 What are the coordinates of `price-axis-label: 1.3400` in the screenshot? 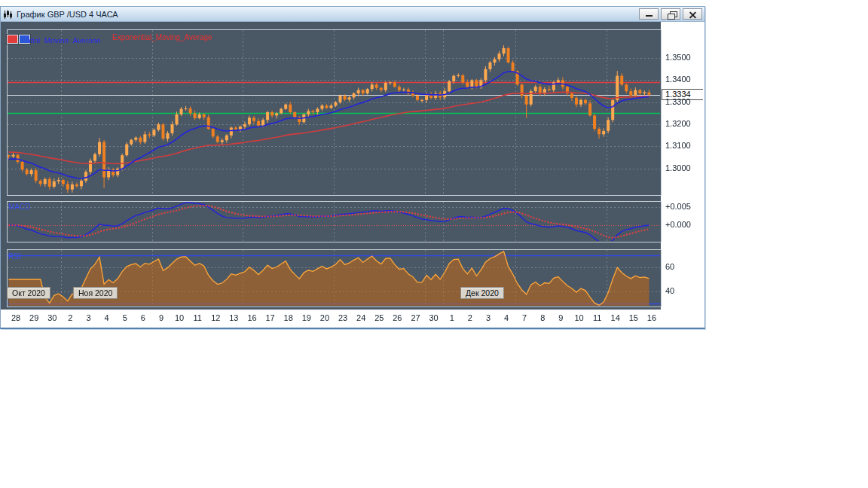 It's located at (678, 79).